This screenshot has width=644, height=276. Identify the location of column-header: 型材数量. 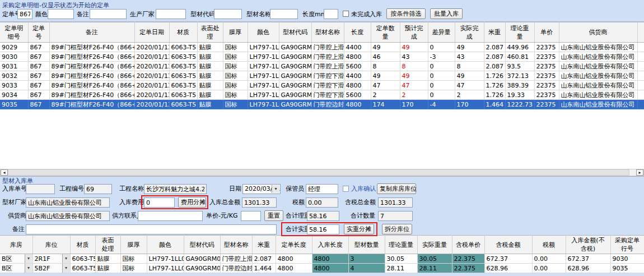
(366, 245).